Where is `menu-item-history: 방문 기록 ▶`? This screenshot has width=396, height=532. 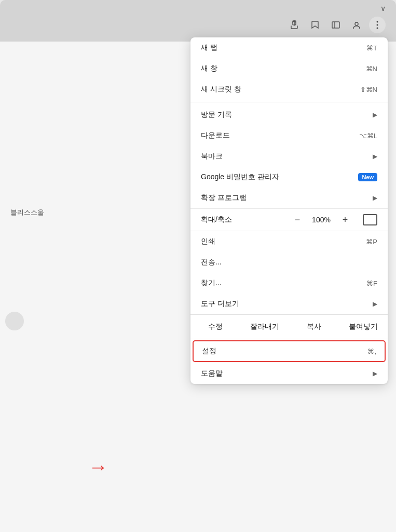
menu-item-history: 방문 기록 ▶ is located at coordinates (289, 115).